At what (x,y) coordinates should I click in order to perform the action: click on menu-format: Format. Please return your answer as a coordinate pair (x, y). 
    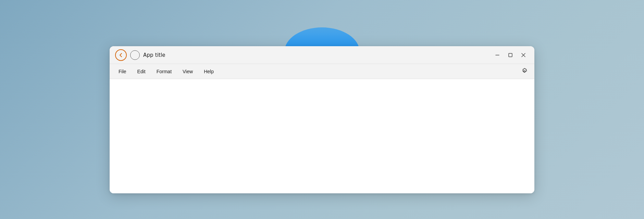
    Looking at the image, I should click on (164, 72).